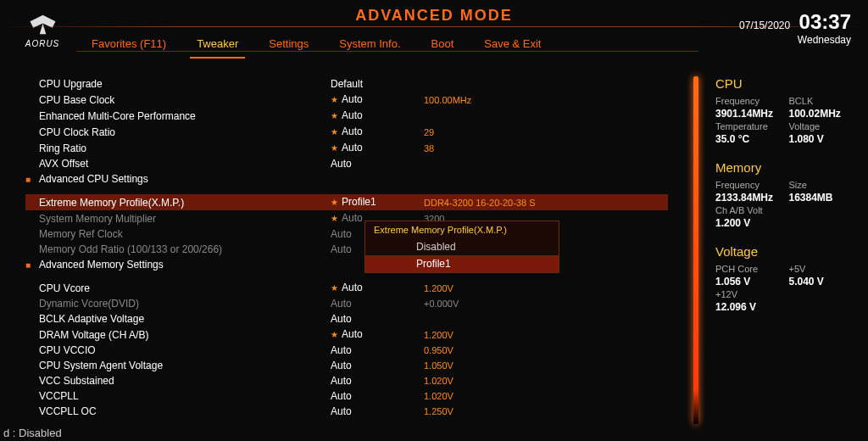  Describe the element at coordinates (795, 28) in the screenshot. I see `clock: 07/15/2020 03:37 Wednesday` at that location.